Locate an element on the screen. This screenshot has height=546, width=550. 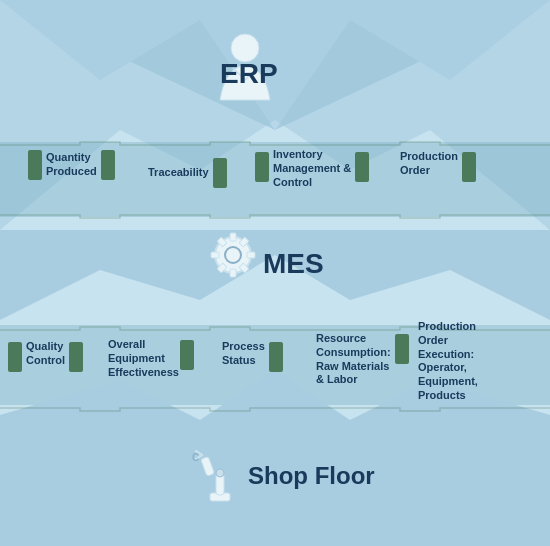
erp-marker-right is located at coordinates (108, 165).